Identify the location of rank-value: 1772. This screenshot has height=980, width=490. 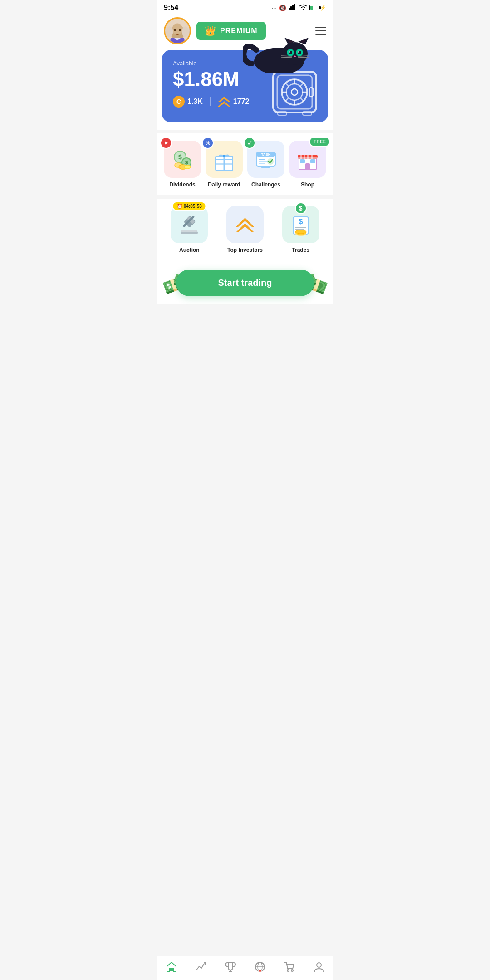
(241, 102).